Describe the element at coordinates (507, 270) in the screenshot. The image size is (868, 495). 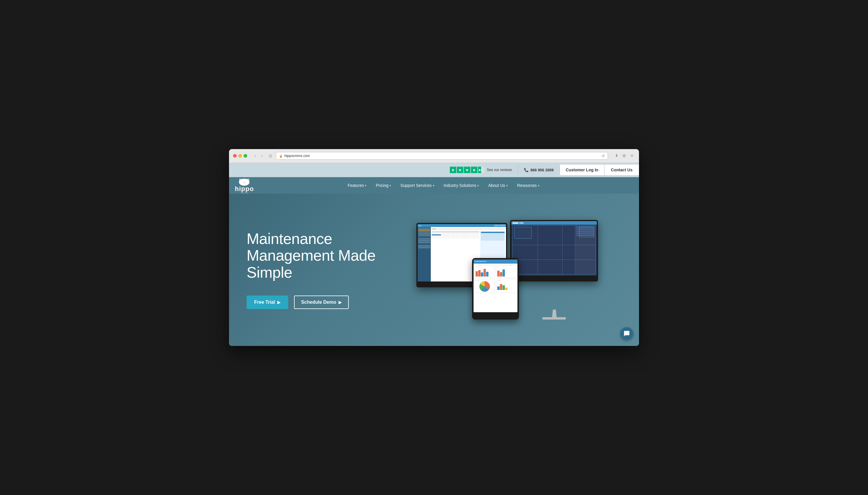
I see `hero-image: hippo` at that location.